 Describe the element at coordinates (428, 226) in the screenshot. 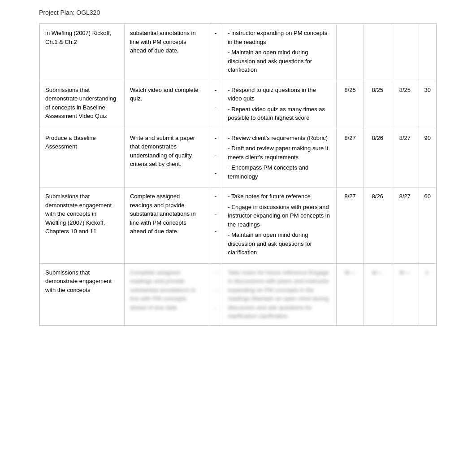

I see `row4-points: 60` at that location.